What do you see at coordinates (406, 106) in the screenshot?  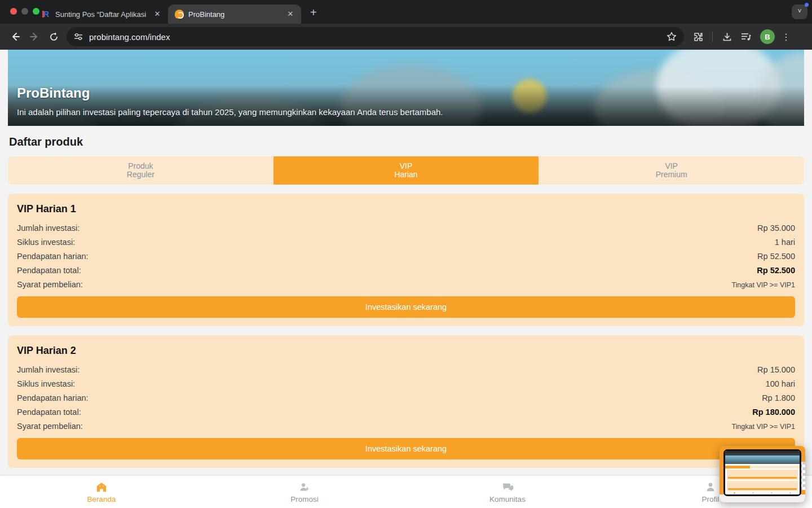 I see `hero-shade` at bounding box center [406, 106].